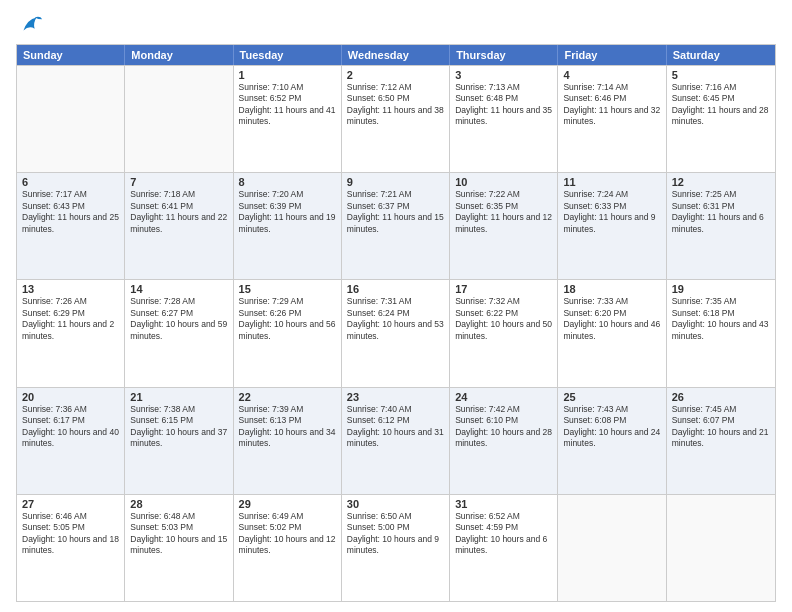 This screenshot has height=612, width=792. I want to click on calendar-day-17: 17Sunrise: 7:32 AM Sunset: 6:22 PM Dayli…, so click(504, 333).